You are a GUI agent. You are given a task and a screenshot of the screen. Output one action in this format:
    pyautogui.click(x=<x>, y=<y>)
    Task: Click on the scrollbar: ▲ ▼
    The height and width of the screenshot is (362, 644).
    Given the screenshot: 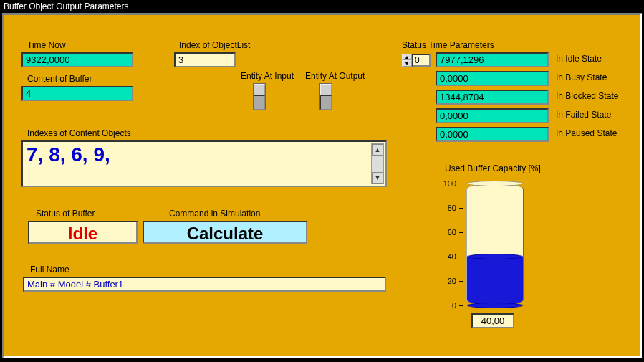 What is the action you would take?
    pyautogui.click(x=378, y=163)
    